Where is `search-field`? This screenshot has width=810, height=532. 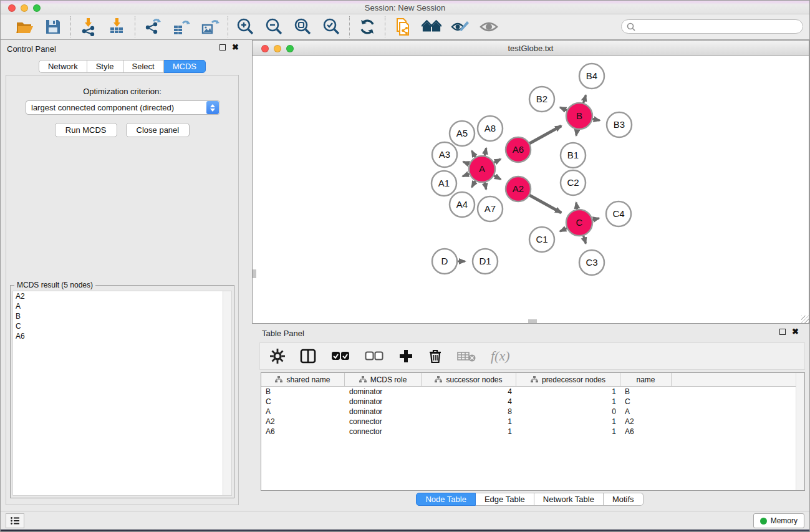 search-field is located at coordinates (712, 26).